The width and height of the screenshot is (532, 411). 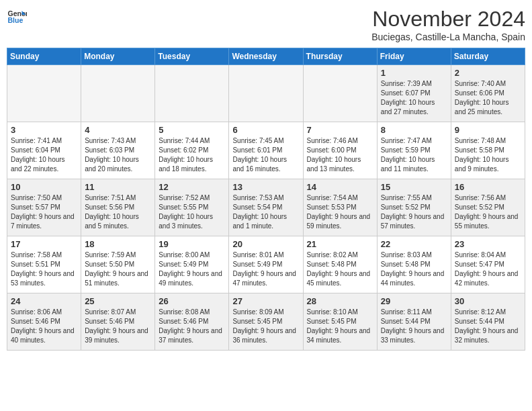 What do you see at coordinates (414, 56) in the screenshot?
I see `weekday-header: Friday` at bounding box center [414, 56].